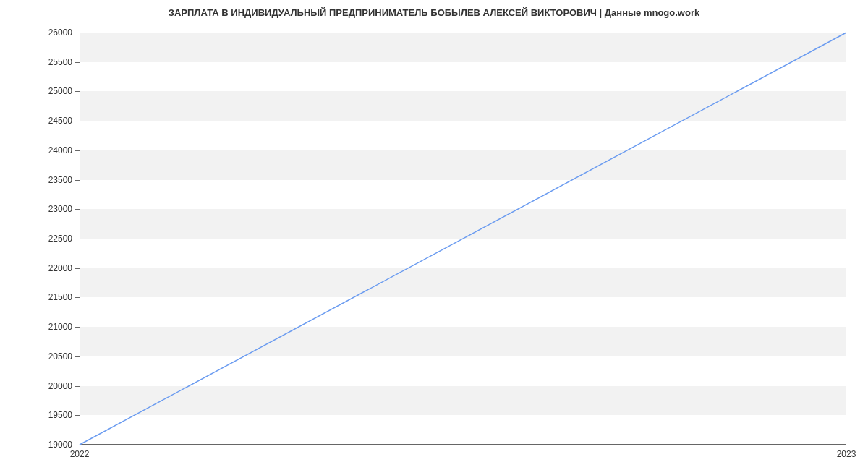 The width and height of the screenshot is (868, 470). What do you see at coordinates (61, 356) in the screenshot?
I see `y-tick-label: 20500` at bounding box center [61, 356].